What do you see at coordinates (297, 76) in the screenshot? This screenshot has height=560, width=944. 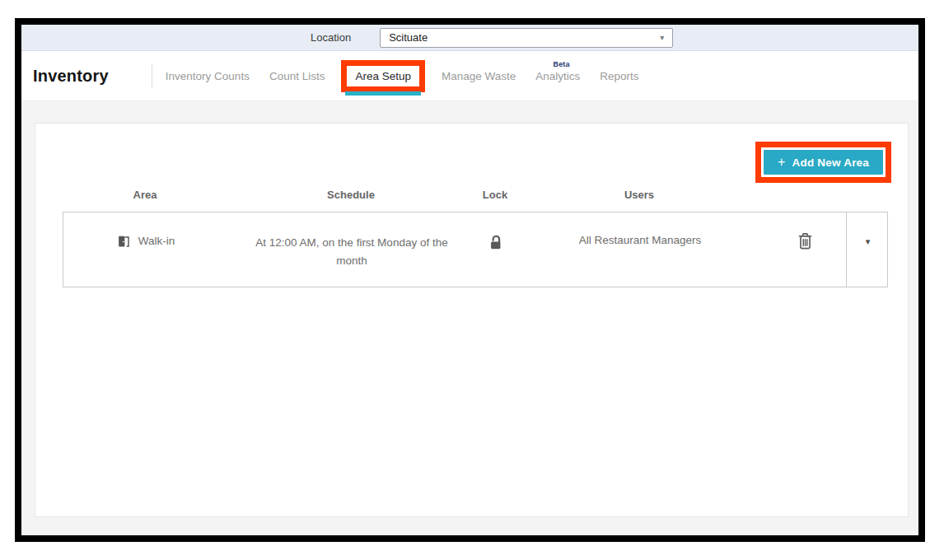 I see `tab-count-lists: Count Lists` at bounding box center [297, 76].